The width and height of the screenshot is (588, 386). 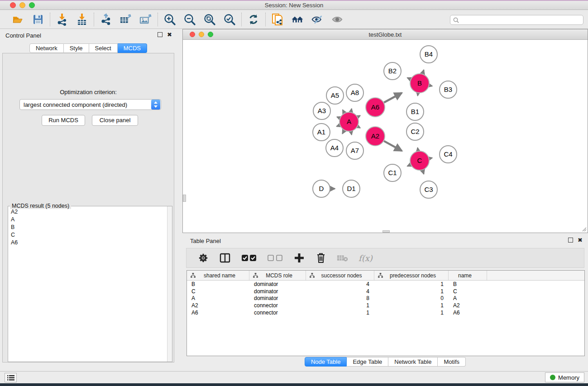 What do you see at coordinates (322, 111) in the screenshot?
I see `graph-node-A3: A3` at bounding box center [322, 111].